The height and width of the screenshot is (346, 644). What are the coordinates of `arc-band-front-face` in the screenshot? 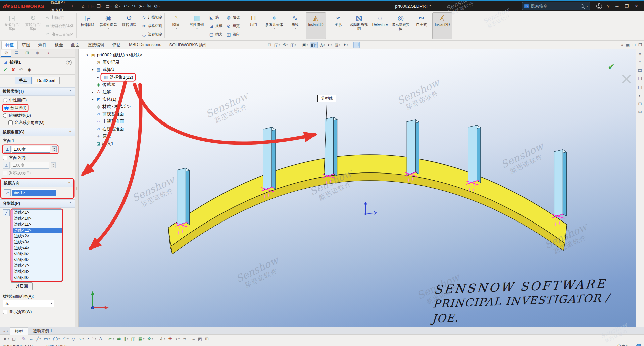 It's located at (368, 213).